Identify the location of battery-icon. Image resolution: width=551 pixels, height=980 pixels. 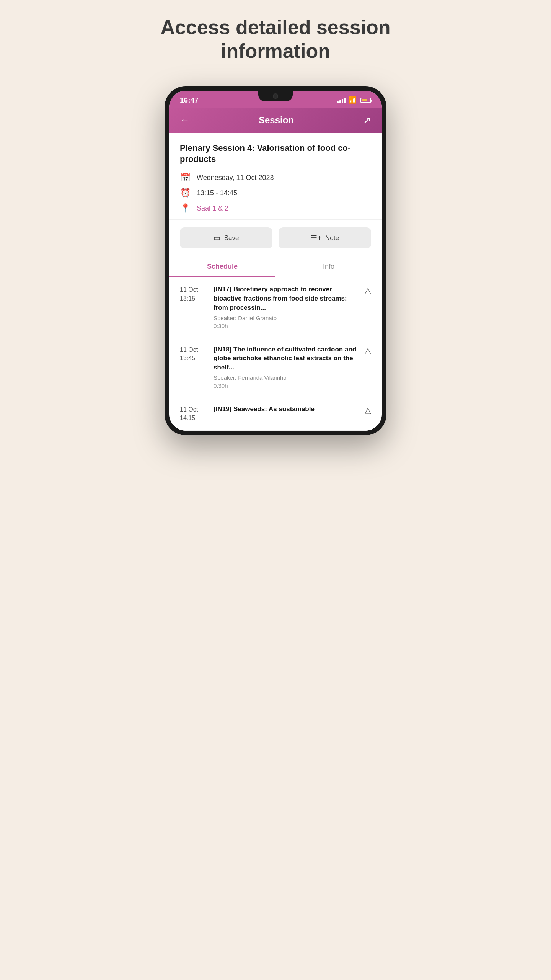
(366, 100).